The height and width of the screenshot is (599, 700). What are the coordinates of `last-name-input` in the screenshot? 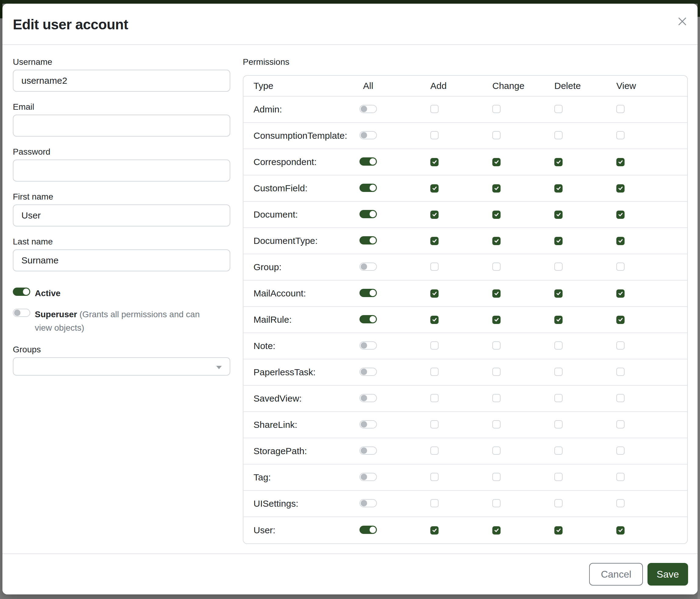 It's located at (122, 260).